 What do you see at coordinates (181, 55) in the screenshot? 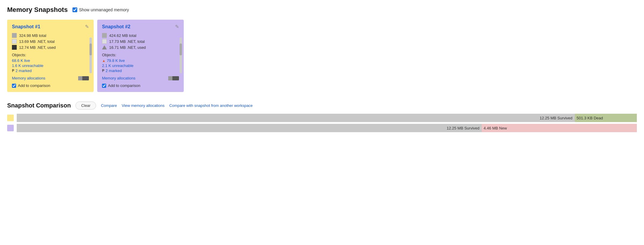
I see `snapshot-2-scrollbar` at bounding box center [181, 55].